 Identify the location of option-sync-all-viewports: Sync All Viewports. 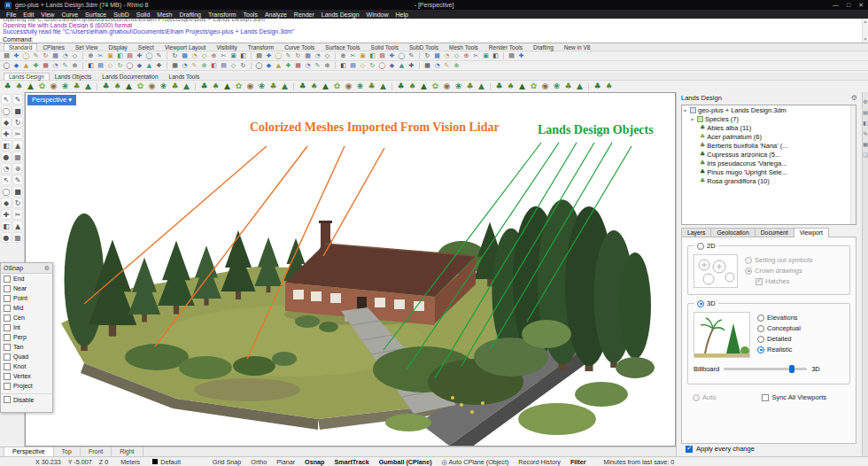
(794, 397).